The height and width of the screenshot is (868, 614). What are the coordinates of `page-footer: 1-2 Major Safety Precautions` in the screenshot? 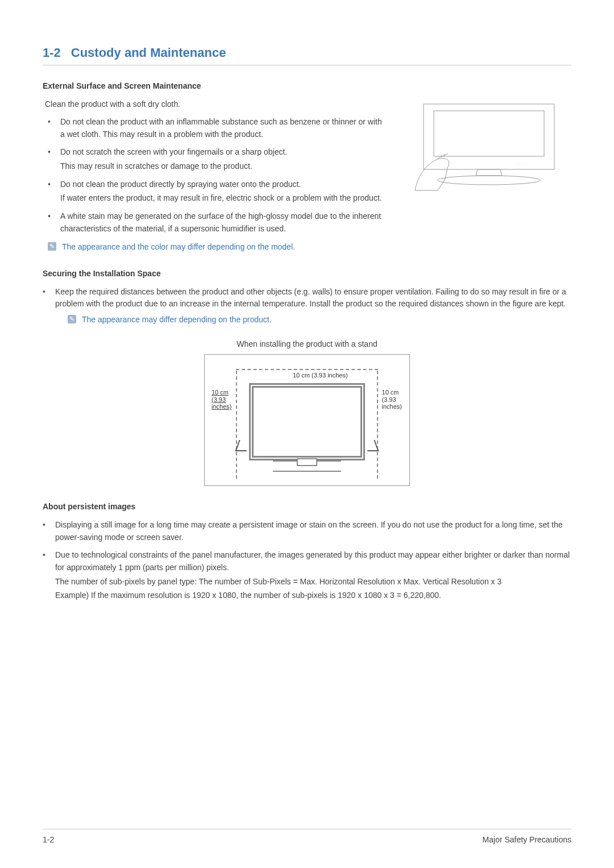 It's located at (307, 837).